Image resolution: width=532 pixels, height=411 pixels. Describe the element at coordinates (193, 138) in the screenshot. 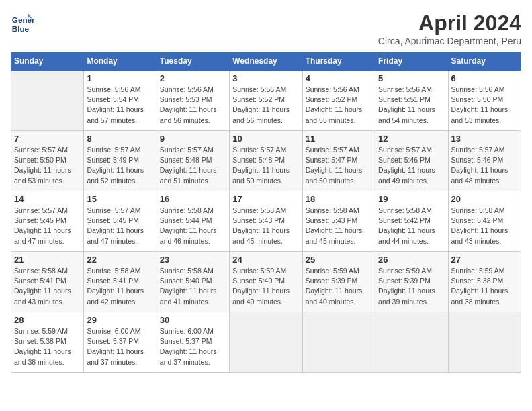

I see `day-number: 9` at that location.